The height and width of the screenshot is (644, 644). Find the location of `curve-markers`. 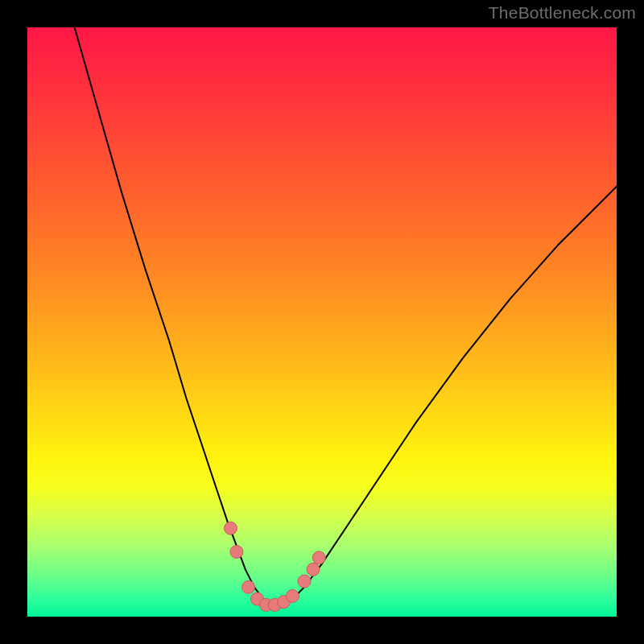

curve-markers is located at coordinates (275, 567).